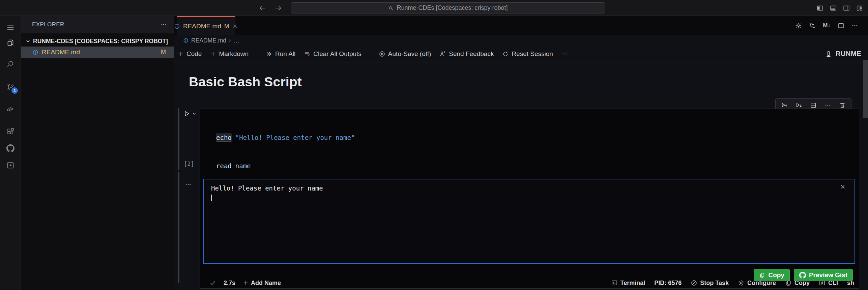  What do you see at coordinates (227, 26) in the screenshot?
I see `tab-modified-indicator: M` at bounding box center [227, 26].